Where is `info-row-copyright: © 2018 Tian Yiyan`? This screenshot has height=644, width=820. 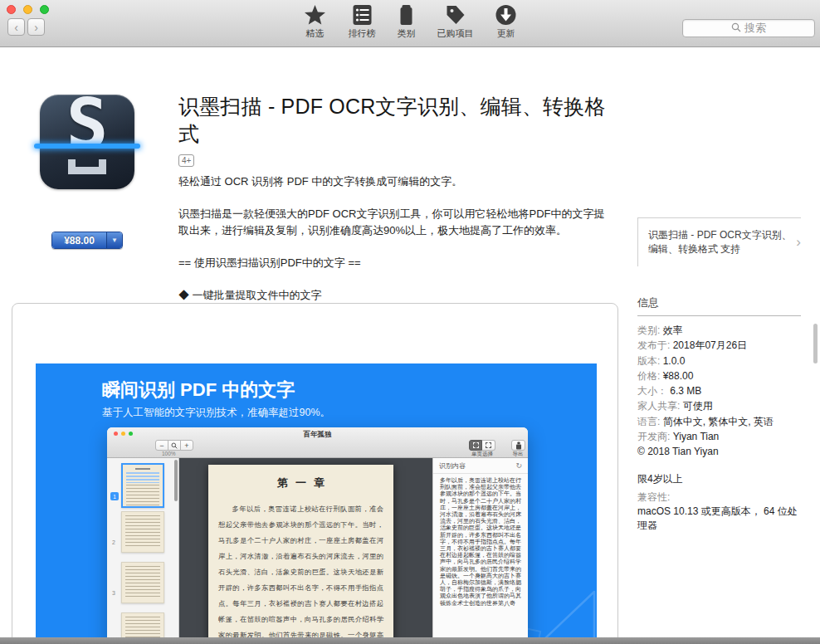
info-row-copyright: © 2018 Tian Yiyan is located at coordinates (719, 451).